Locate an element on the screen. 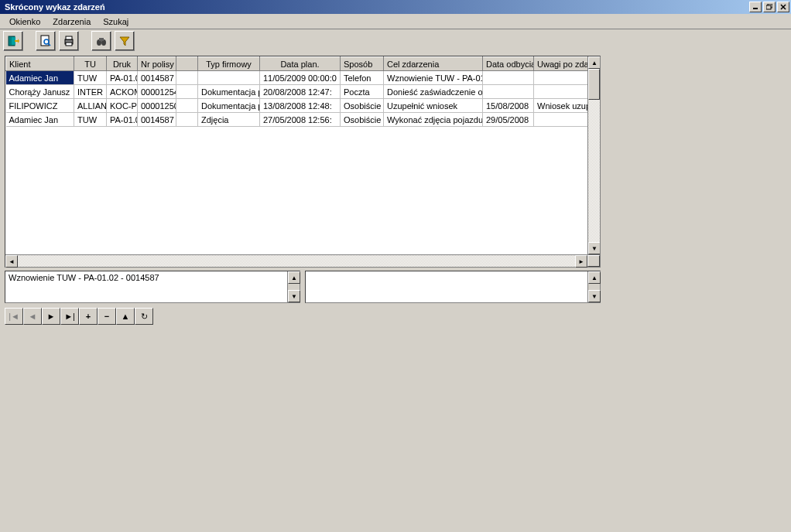 Image resolution: width=791 pixels, height=532 pixels. column-header: Data plan. is located at coordinates (300, 64).